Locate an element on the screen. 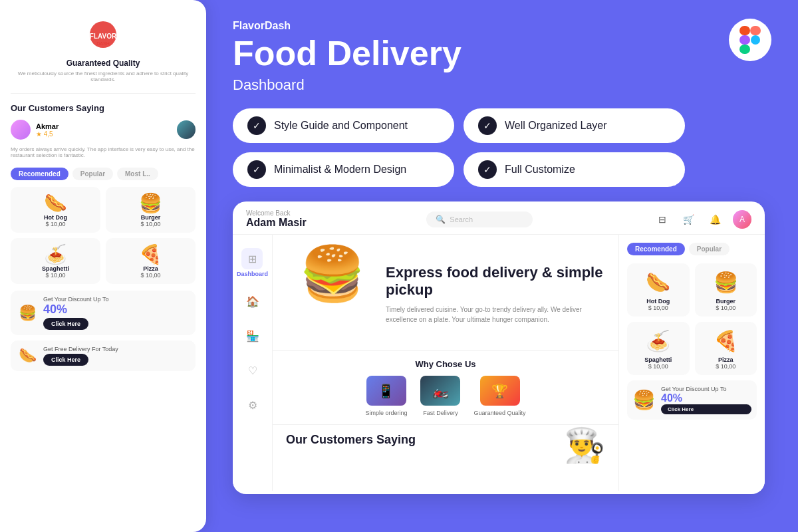 Image resolution: width=798 pixels, height=532 pixels. promo-btn-2: Click Here is located at coordinates (66, 360).